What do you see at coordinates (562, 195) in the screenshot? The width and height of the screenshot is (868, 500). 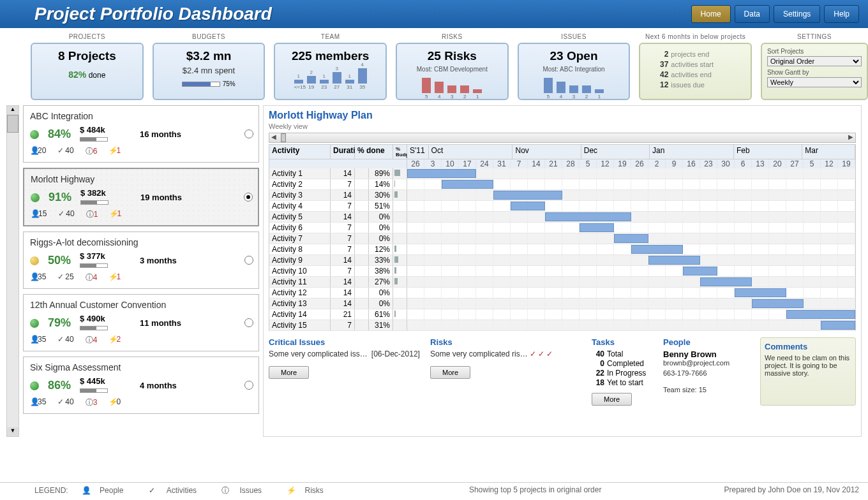 I see `gantt-row: Activity 31430%` at bounding box center [562, 195].